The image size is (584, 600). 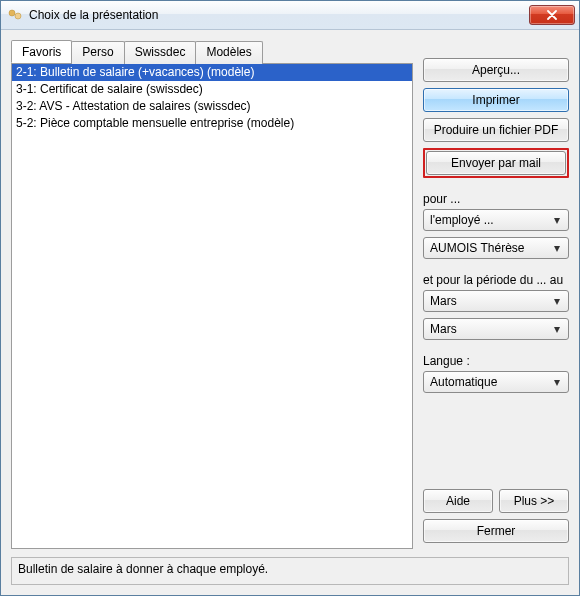 What do you see at coordinates (290, 16) in the screenshot?
I see `titlebar: Choix de la présentation` at bounding box center [290, 16].